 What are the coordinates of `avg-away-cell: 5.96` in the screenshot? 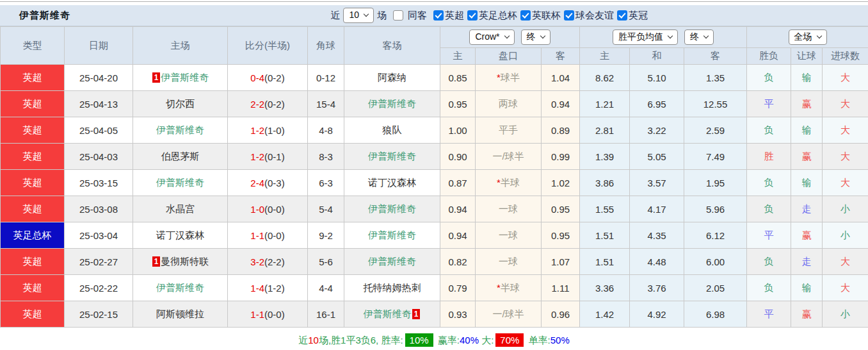 It's located at (716, 209).